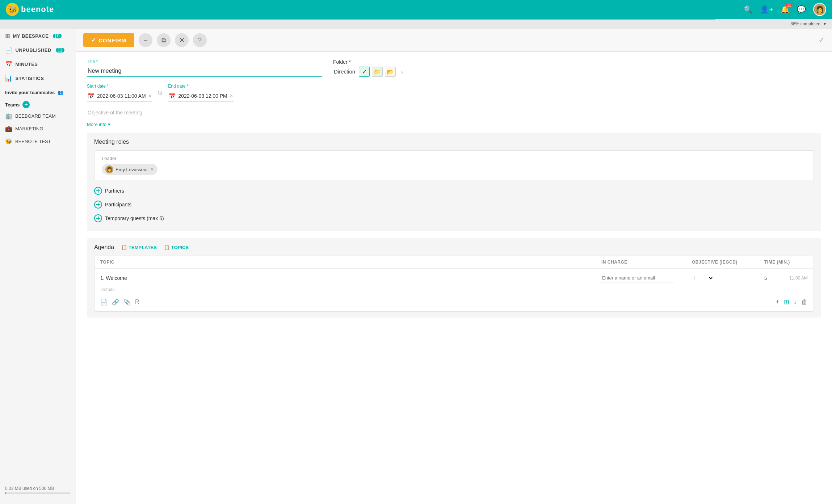  Describe the element at coordinates (91, 96) in the screenshot. I see `calendar-icon: 📅` at that location.